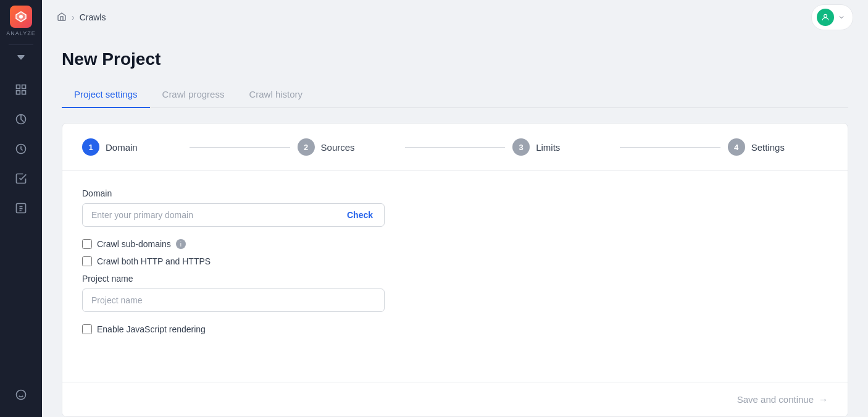  I want to click on step-1-label: Domain, so click(122, 147).